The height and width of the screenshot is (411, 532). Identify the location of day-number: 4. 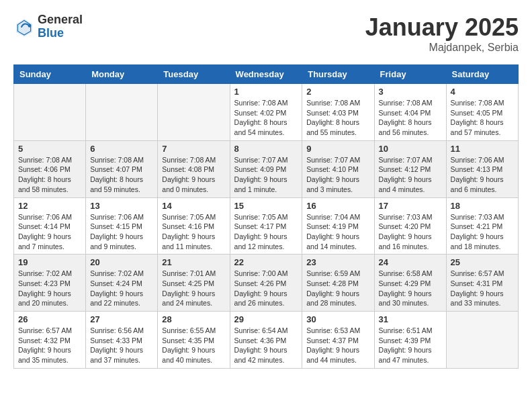
(482, 91).